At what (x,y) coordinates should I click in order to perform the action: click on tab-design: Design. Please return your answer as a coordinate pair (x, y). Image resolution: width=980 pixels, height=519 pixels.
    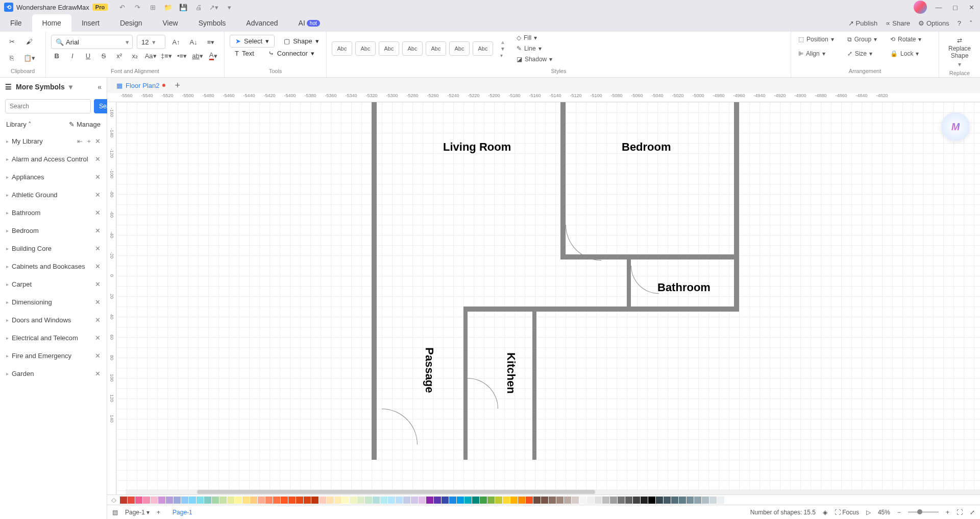
    Looking at the image, I should click on (131, 23).